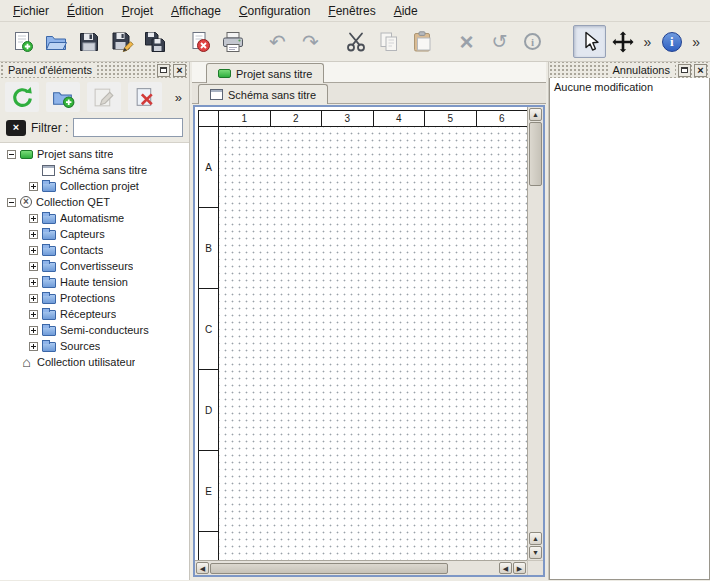 Image resolution: width=710 pixels, height=581 pixels. Describe the element at coordinates (500, 42) in the screenshot. I see `rotate-button` at that location.